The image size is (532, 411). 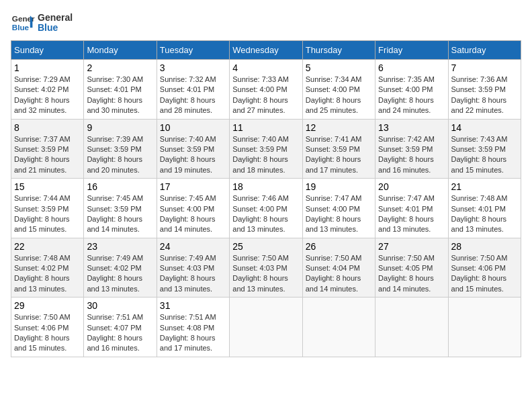 I want to click on calendar-cell: 9Sunrise: 7:39 AM Sunset: 3:59 PM Daylig…, so click(x=120, y=149).